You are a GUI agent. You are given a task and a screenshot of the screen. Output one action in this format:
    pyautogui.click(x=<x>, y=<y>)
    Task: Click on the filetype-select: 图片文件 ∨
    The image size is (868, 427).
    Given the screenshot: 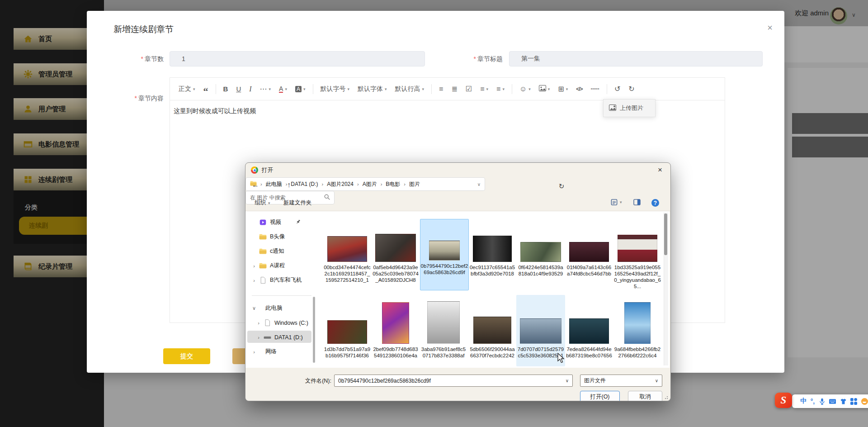 What is the action you would take?
    pyautogui.click(x=621, y=381)
    